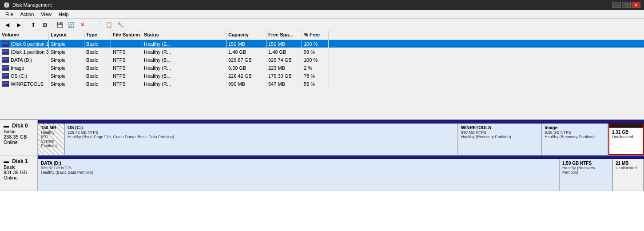  I want to click on disk1-partitions: DATA (D:) 929.87 GB NTFS Healthy (Basic …, so click(341, 173).